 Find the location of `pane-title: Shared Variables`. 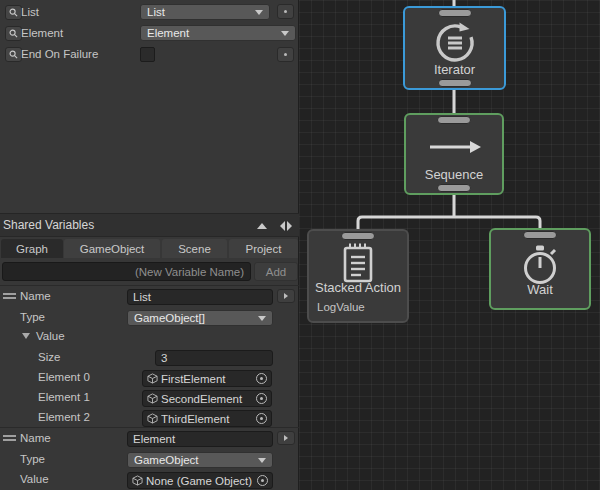

pane-title: Shared Variables is located at coordinates (48, 225).